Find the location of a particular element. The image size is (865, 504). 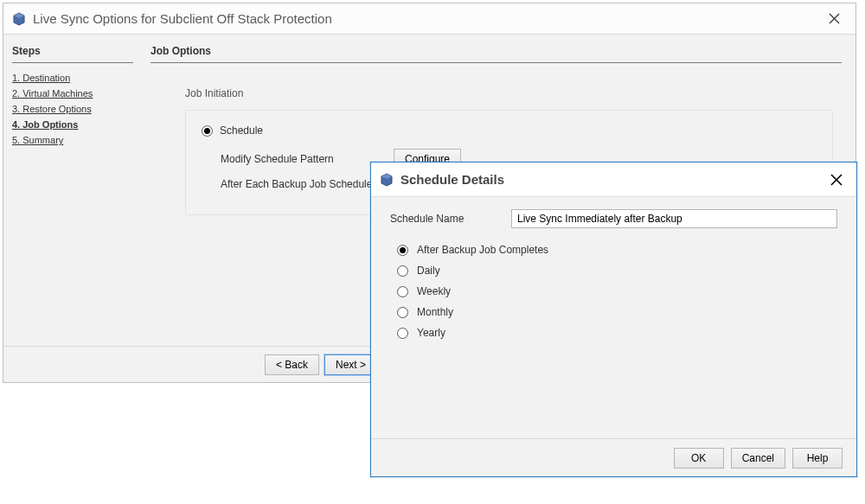

steps-header: Steps is located at coordinates (73, 52).